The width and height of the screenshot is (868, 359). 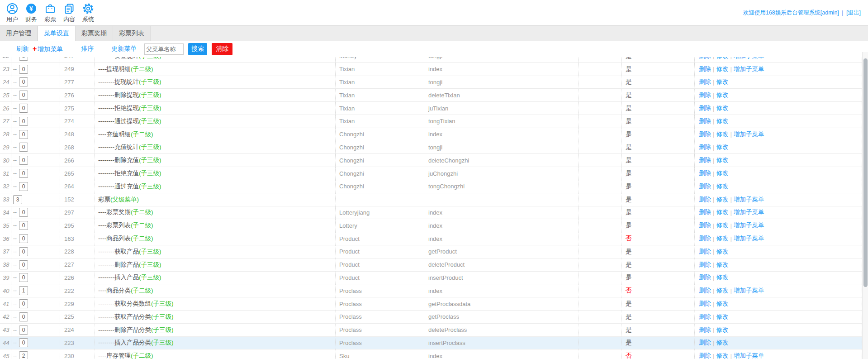 What do you see at coordinates (132, 34) in the screenshot?
I see `tab-lottery-list: 彩票列表` at bounding box center [132, 34].